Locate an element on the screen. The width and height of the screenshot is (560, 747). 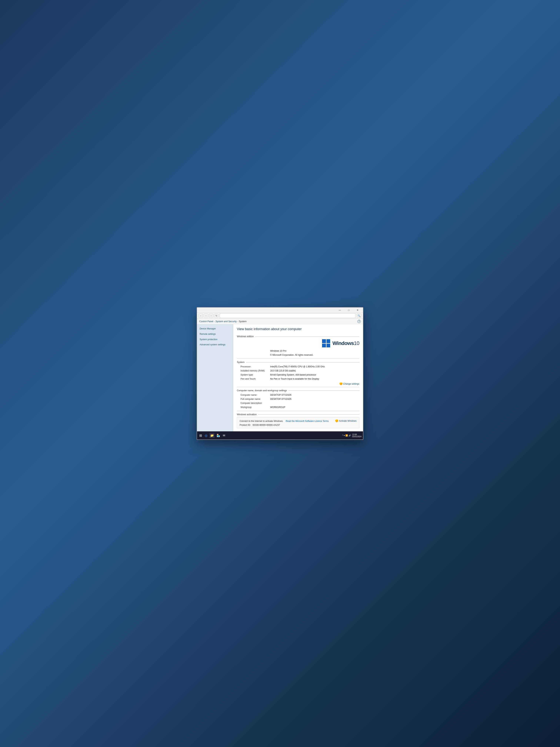
search-button: 🔍 is located at coordinates (359, 315).